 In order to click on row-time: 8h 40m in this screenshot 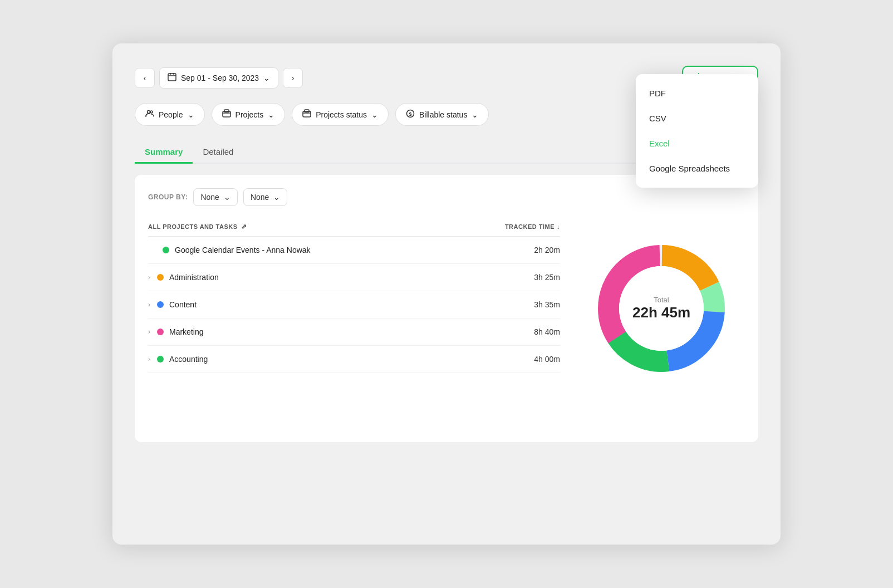, I will do `click(547, 332)`.